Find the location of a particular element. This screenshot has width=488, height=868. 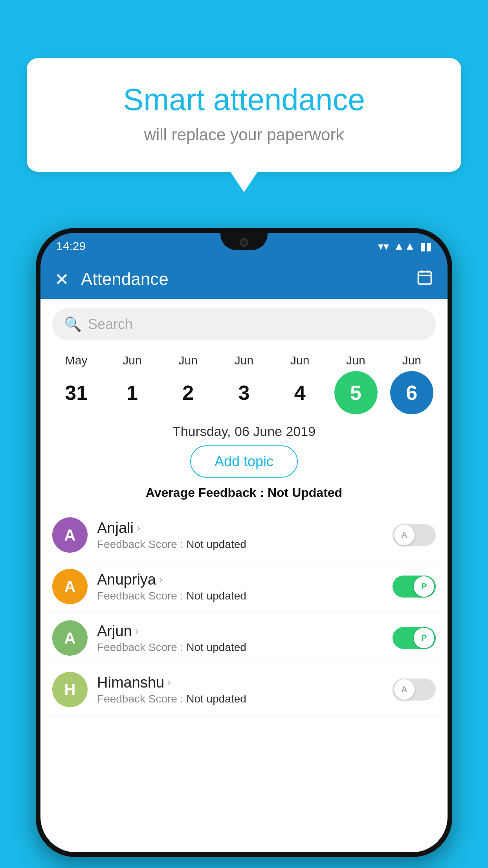

student-name: Anjali › is located at coordinates (245, 528).